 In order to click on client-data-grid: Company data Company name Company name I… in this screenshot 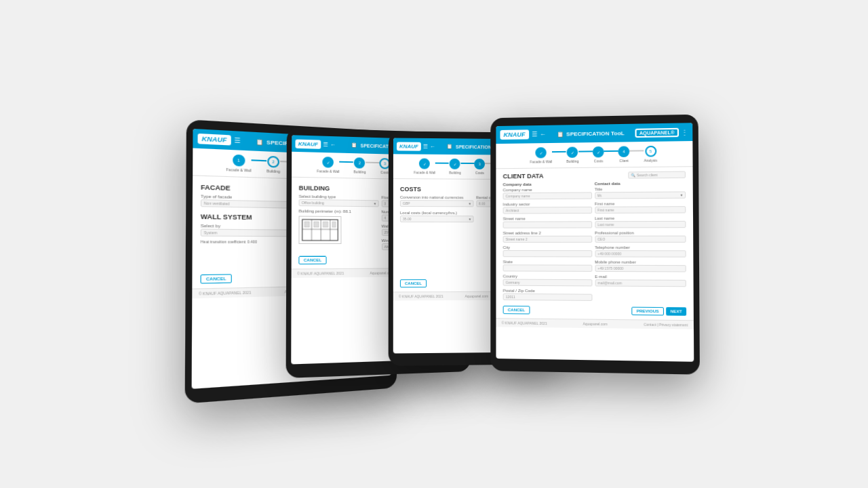, I will do `click(594, 243)`.